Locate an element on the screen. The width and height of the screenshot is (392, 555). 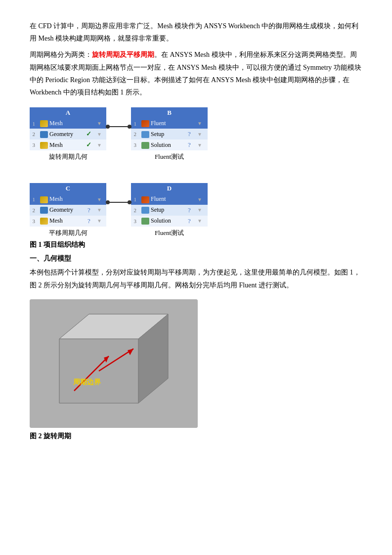
setup-icon-d2 is located at coordinates (145, 210).